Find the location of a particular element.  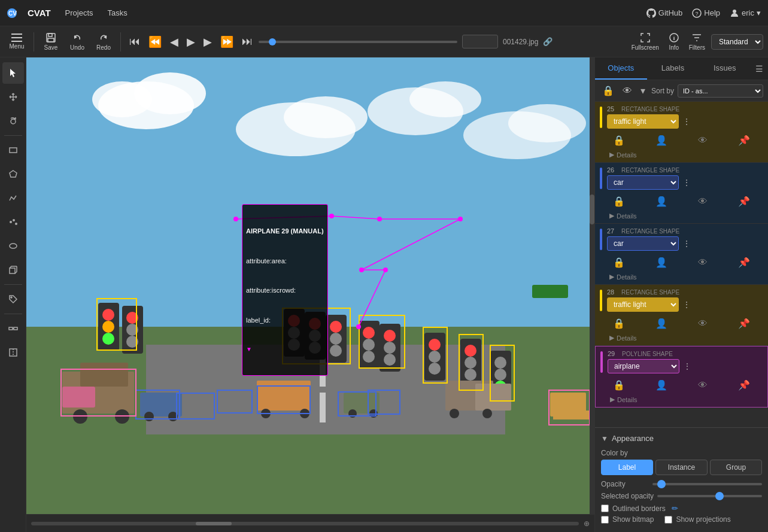

tab-labels: Labels is located at coordinates (673, 68).